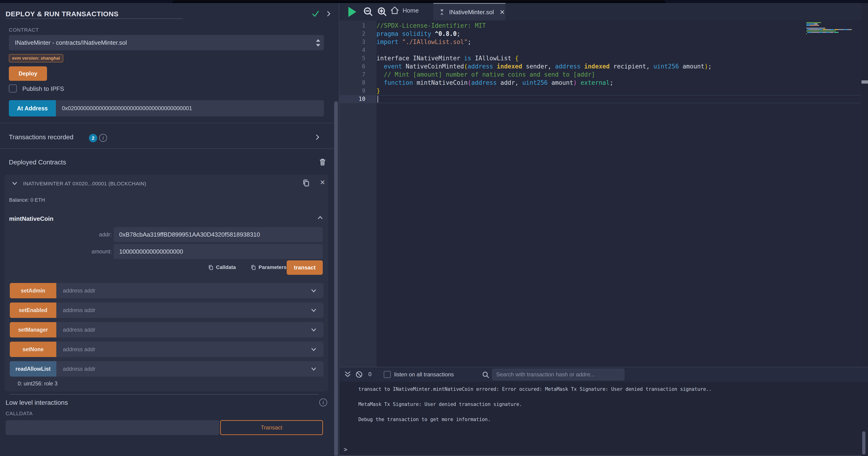 This screenshot has height=456, width=868. Describe the element at coordinates (37, 403) in the screenshot. I see `low-level-title: Low level interactions` at that location.